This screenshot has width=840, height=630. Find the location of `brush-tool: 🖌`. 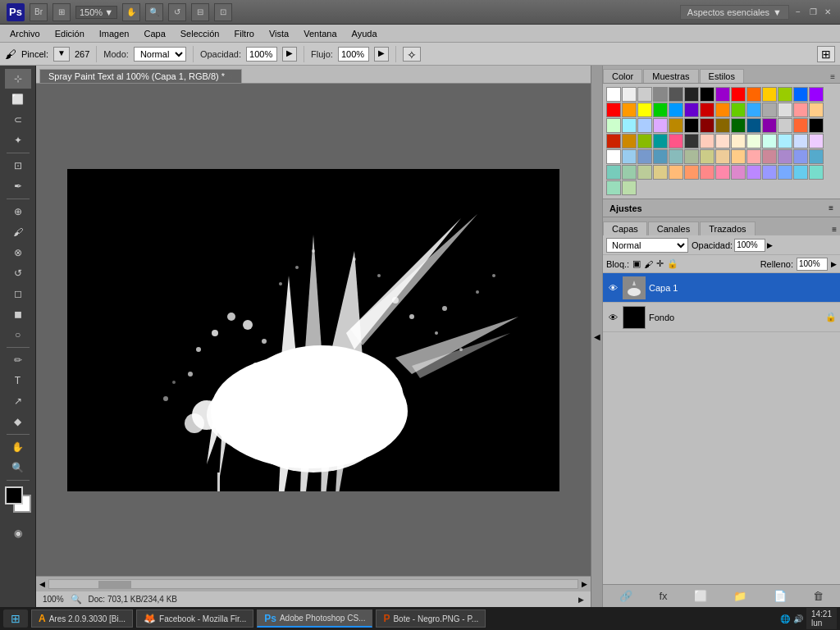

brush-tool: 🖌 is located at coordinates (18, 232).